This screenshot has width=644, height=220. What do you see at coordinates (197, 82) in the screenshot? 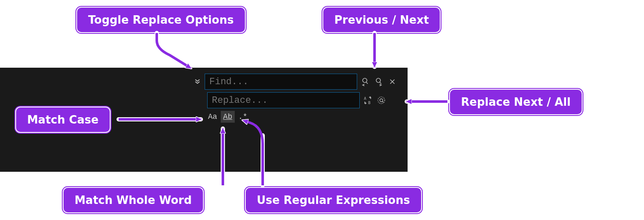
I see `chevron-double-down-icon` at bounding box center [197, 82].